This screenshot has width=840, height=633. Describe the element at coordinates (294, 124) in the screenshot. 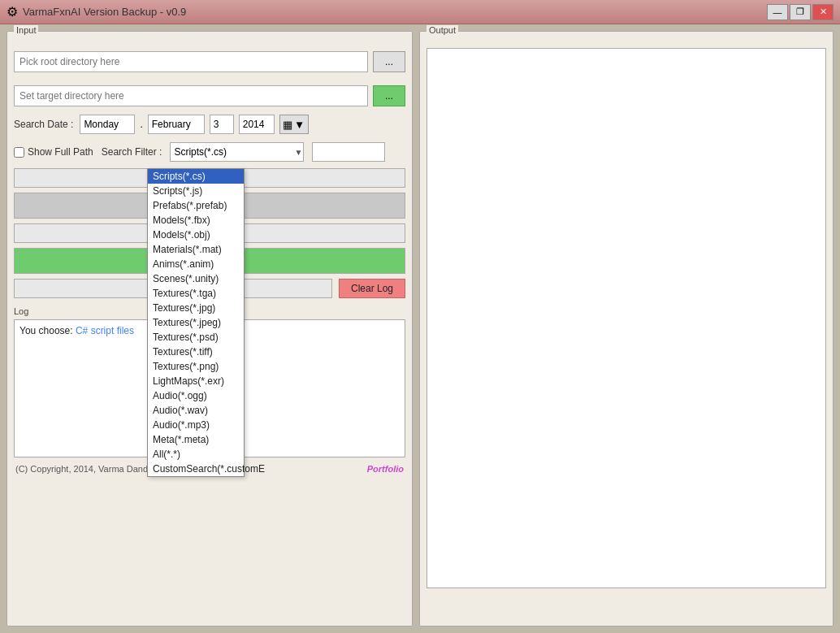

I see `date-picker-button: ▦ ▼` at that location.